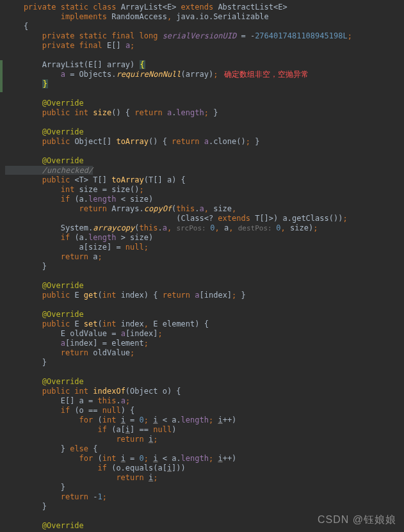 The image size is (404, 532). What do you see at coordinates (205, 36) in the screenshot?
I see `code-line: private static final long serialVersionU…` at bounding box center [205, 36].